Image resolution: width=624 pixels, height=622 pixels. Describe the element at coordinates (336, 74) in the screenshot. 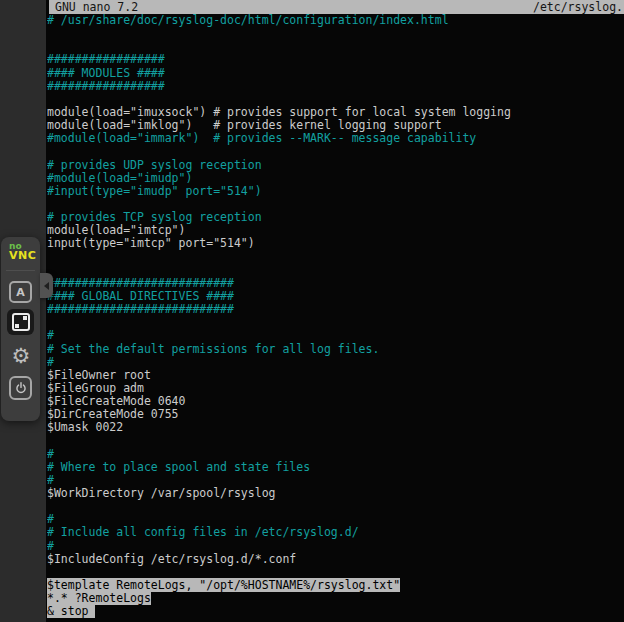

I see `terminal-line: #### MODULES ####` at that location.